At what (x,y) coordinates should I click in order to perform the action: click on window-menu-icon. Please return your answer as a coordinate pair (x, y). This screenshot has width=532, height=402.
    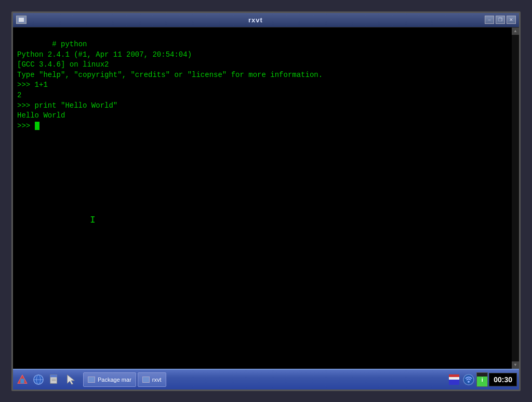
    Looking at the image, I should click on (21, 20).